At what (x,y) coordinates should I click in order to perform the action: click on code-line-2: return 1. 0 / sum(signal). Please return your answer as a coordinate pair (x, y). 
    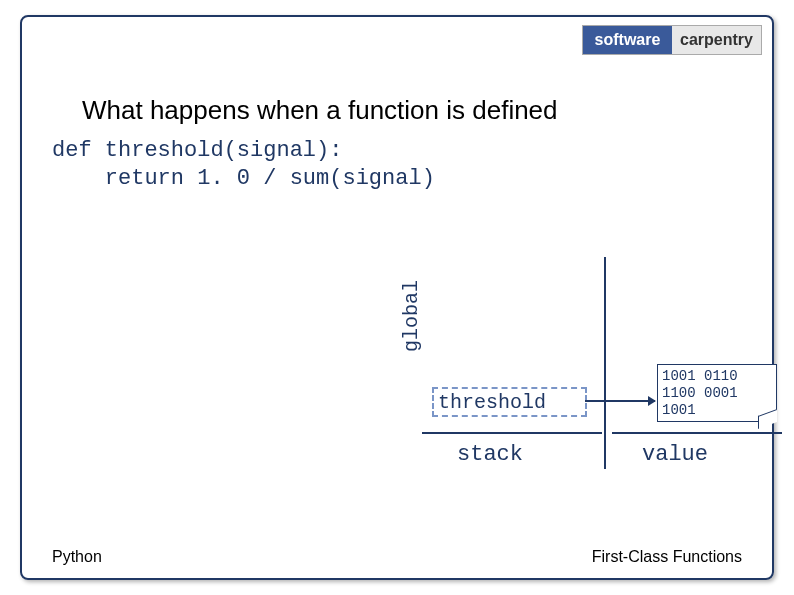
    Looking at the image, I should click on (244, 178).